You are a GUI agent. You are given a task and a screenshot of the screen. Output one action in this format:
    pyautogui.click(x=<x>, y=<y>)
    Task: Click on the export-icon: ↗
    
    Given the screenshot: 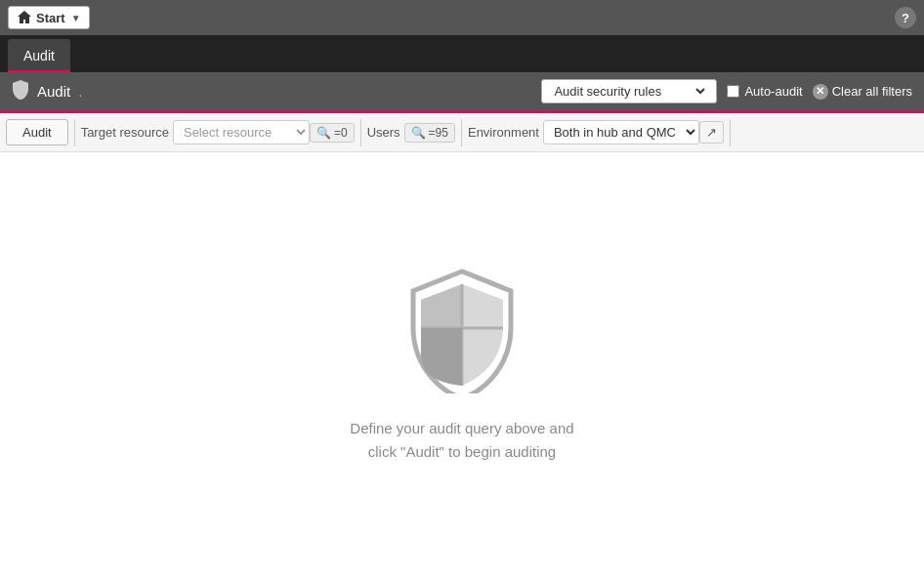 What is the action you would take?
    pyautogui.click(x=711, y=133)
    